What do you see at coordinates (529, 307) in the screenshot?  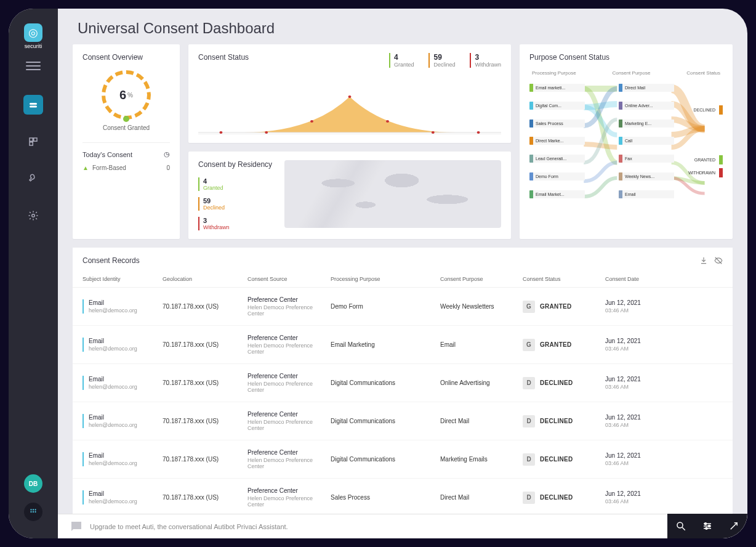 I see `status-badge: G` at bounding box center [529, 307].